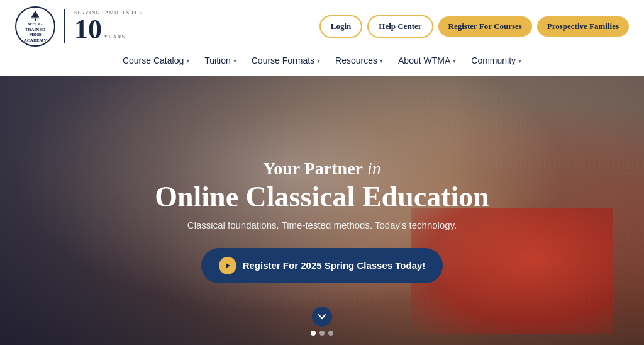 Image resolution: width=644 pixels, height=345 pixels. I want to click on arrow-right-icon, so click(228, 266).